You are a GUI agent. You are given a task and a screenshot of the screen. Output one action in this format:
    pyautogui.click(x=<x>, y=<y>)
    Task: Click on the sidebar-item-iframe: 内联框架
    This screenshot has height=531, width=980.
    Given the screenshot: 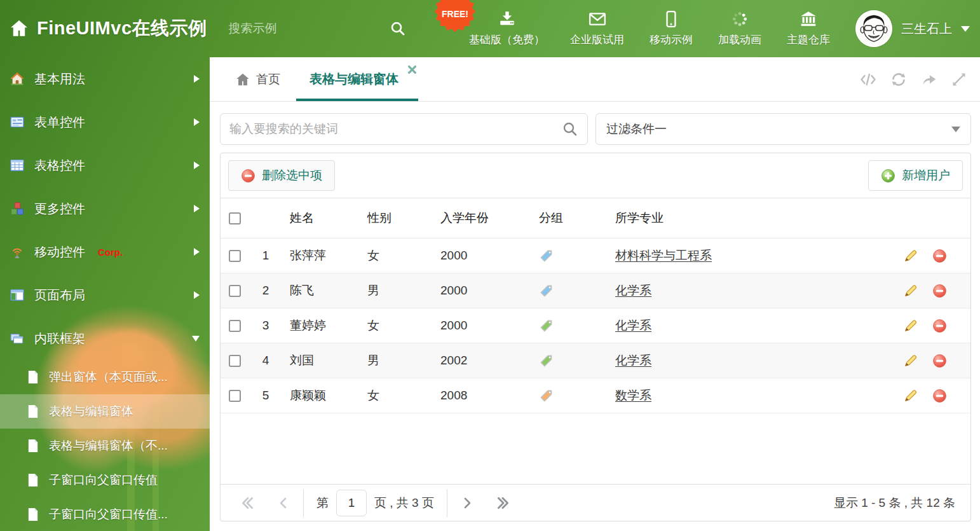 What is the action you would take?
    pyautogui.click(x=105, y=338)
    